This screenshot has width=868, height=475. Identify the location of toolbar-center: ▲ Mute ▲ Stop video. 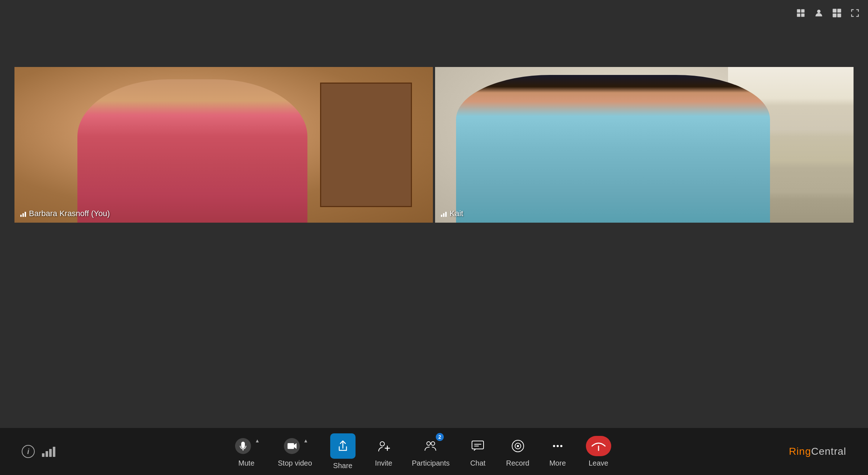
(422, 452).